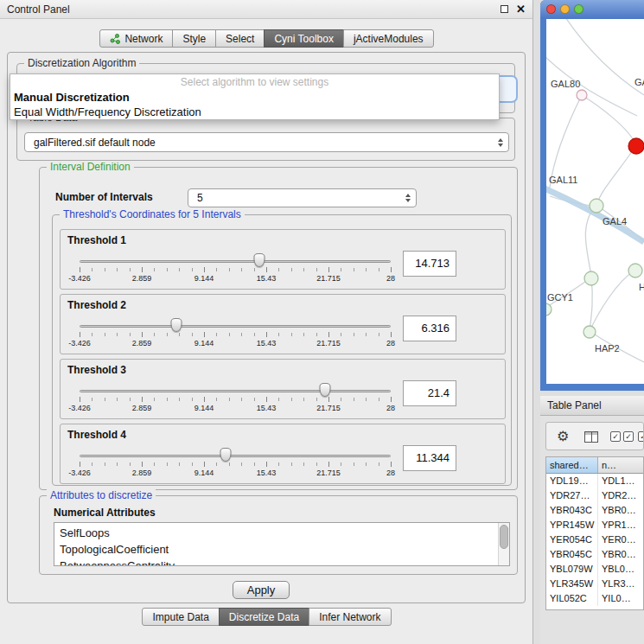  Describe the element at coordinates (240, 38) in the screenshot. I see `tab-select: Select` at that location.